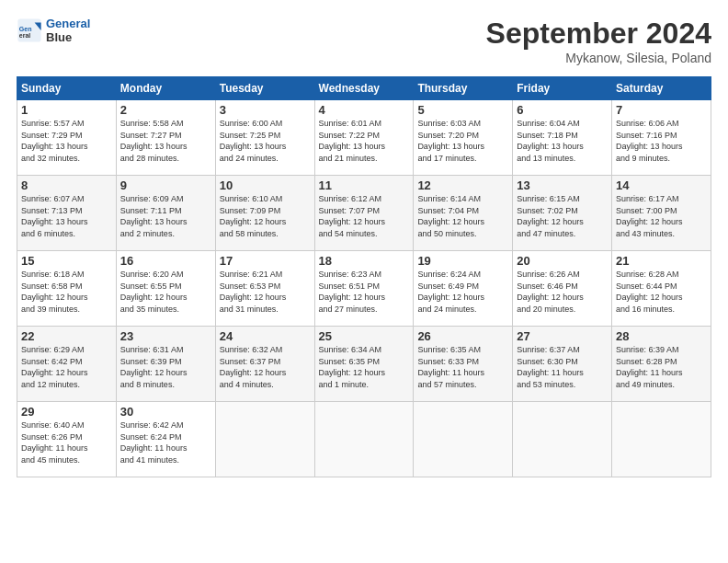  I want to click on header: Gen eral General Blue September 2024 Myk…, so click(364, 40).